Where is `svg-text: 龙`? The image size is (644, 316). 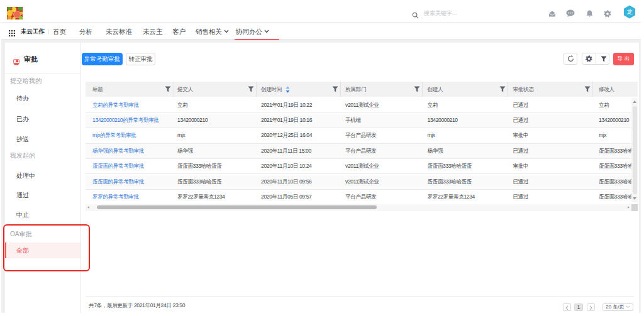 svg-text: 龙 is located at coordinates (629, 12).